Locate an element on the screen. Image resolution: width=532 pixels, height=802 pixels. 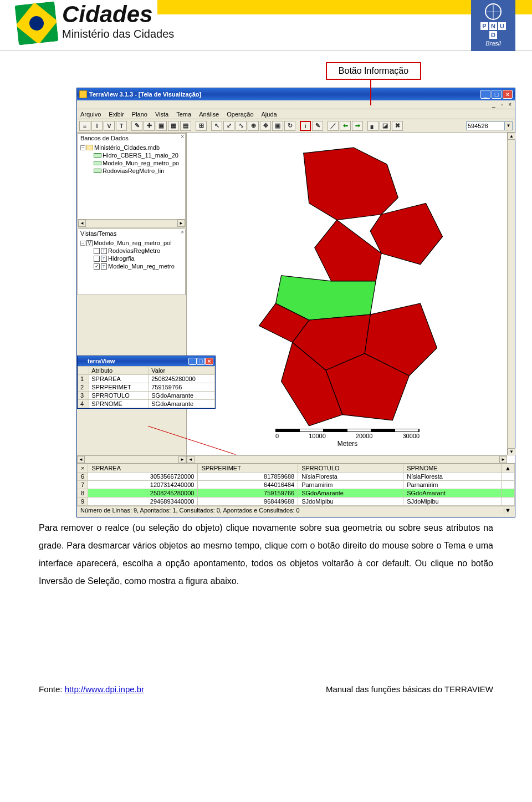
cell: SGdoAmarante is located at coordinates (182, 404).